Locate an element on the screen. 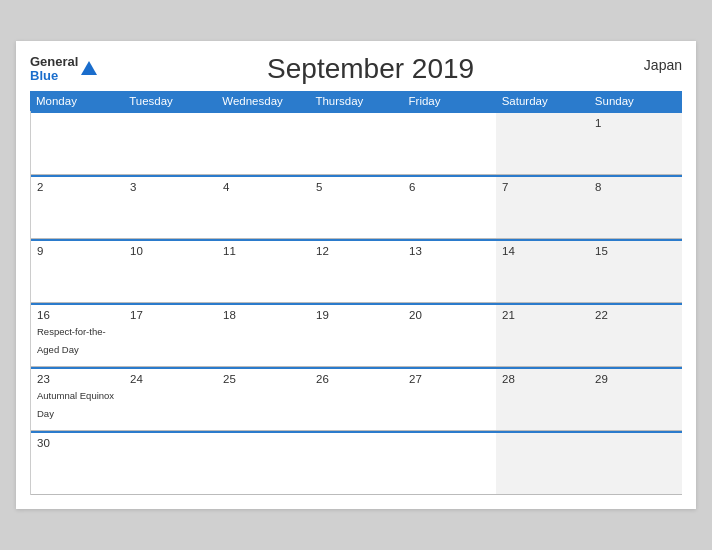  day-cell-2-3: 12 is located at coordinates (356, 272).